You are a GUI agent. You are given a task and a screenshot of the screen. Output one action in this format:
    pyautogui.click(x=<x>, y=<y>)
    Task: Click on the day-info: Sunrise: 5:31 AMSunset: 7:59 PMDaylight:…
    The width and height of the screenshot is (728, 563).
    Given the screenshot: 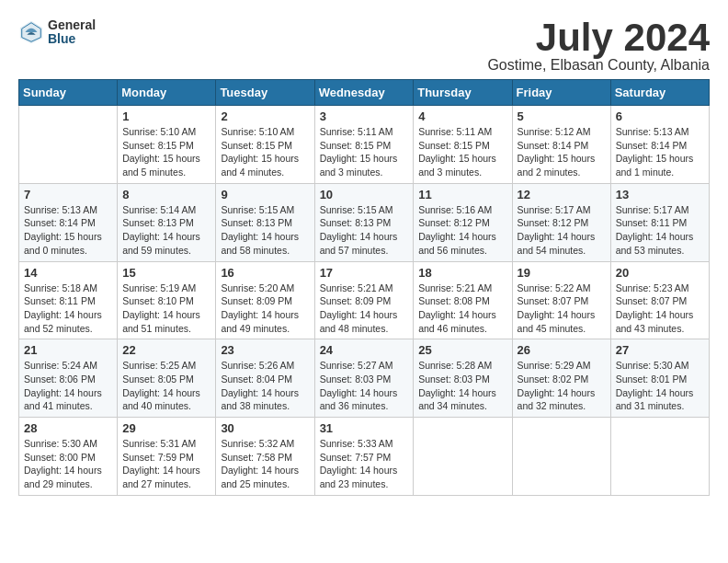 What is the action you would take?
    pyautogui.click(x=166, y=464)
    